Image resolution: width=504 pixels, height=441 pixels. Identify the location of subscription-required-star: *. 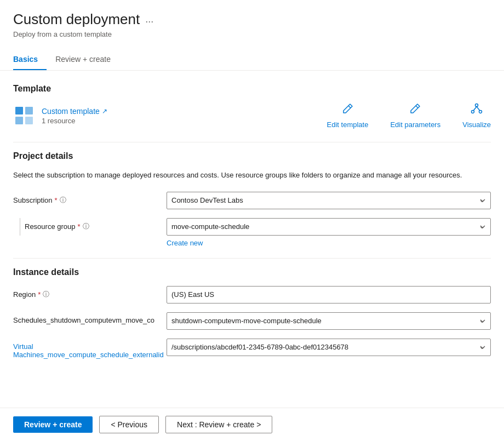
(56, 201).